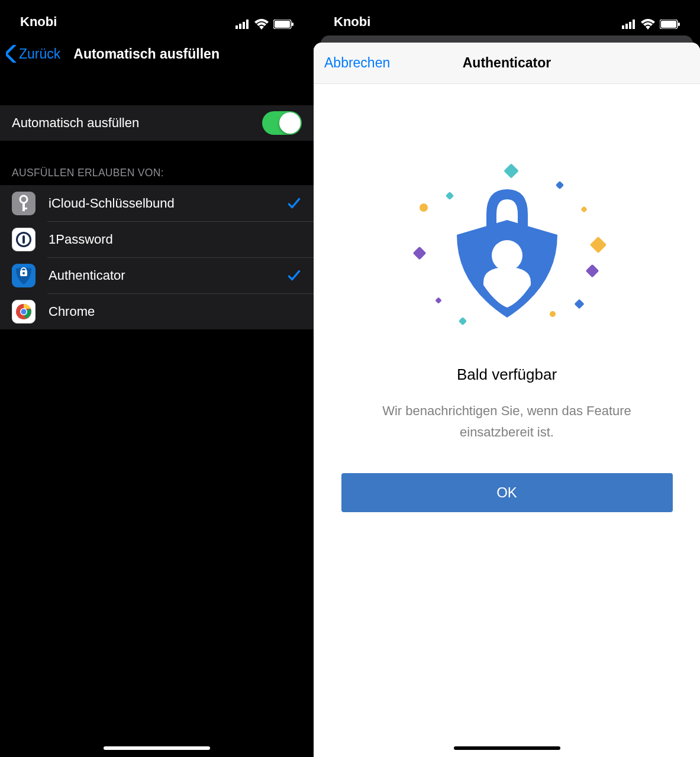 This screenshot has height=757, width=700. What do you see at coordinates (24, 312) in the screenshot?
I see `chrome-icon` at bounding box center [24, 312].